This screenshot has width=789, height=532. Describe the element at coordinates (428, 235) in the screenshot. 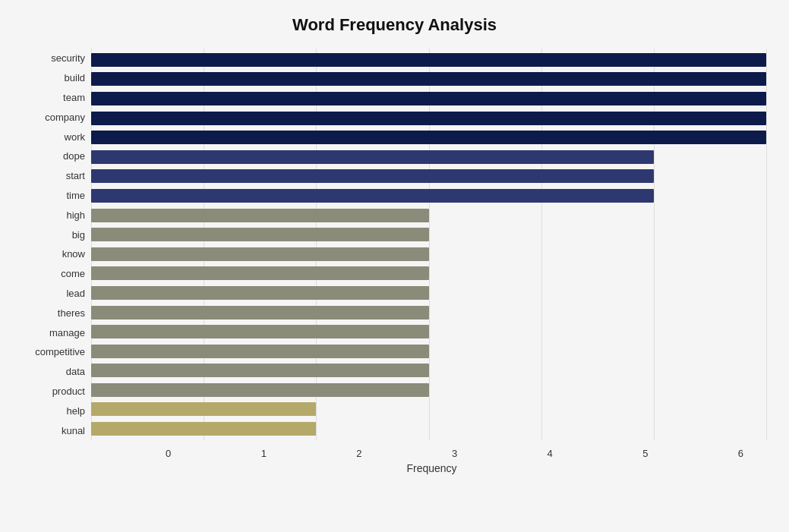

I see `bar-row-big` at that location.